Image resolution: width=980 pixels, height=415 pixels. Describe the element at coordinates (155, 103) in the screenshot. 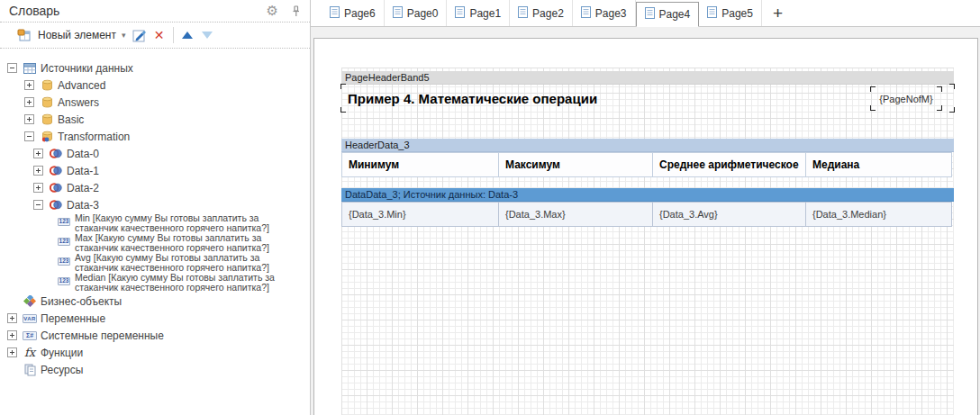

I see `tree-item-answers: Answers` at that location.